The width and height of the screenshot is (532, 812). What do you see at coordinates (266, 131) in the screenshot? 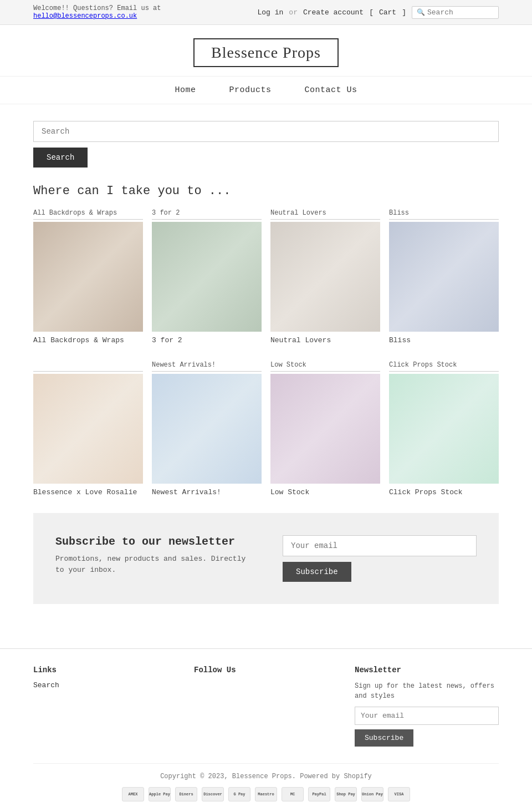
I see `search-input` at bounding box center [266, 131].